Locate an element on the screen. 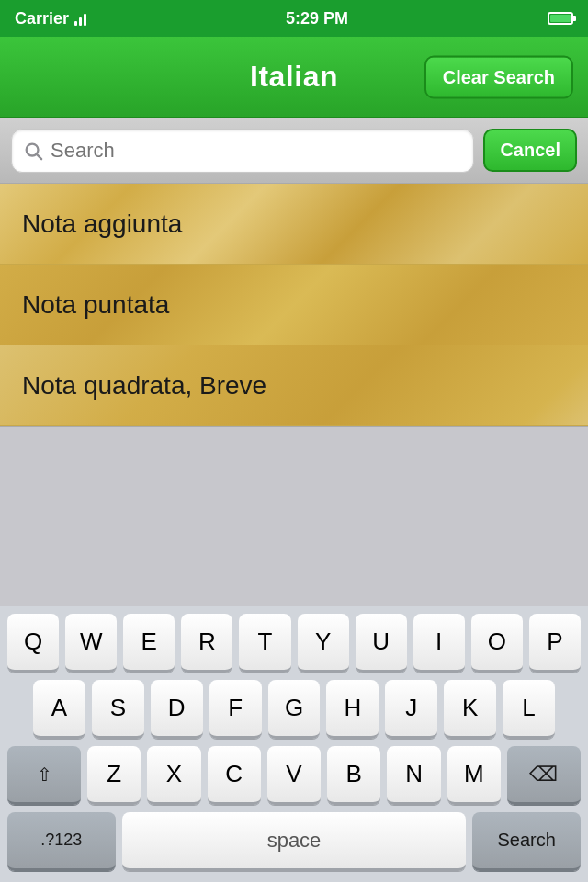 The image size is (588, 882). list-item-text: Nota puntata is located at coordinates (96, 305).